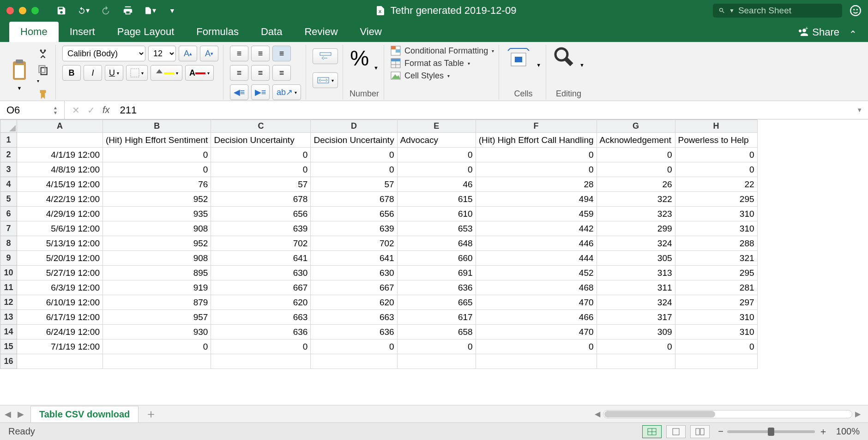  I want to click on cell: 281, so click(716, 288).